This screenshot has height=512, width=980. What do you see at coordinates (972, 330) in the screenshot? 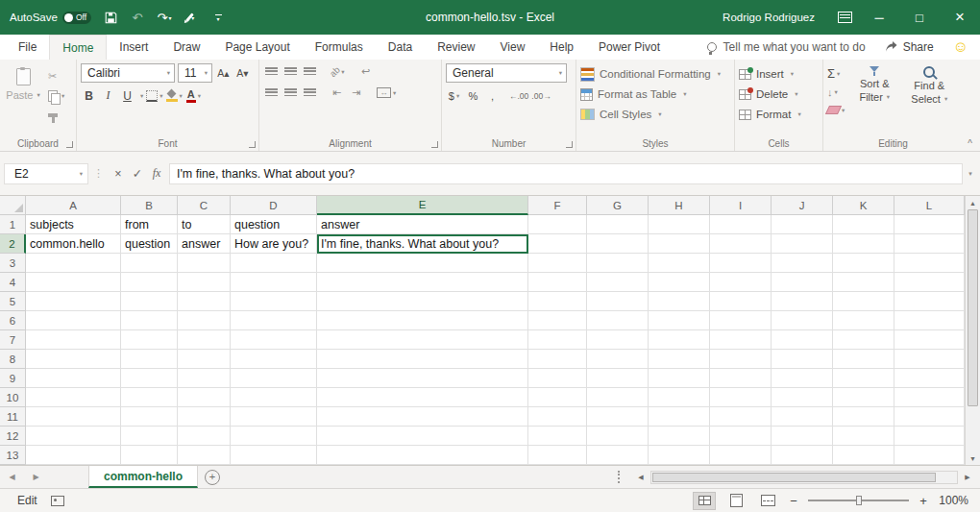
I see `vertical-scrollbar: ▲ ▼` at bounding box center [972, 330].